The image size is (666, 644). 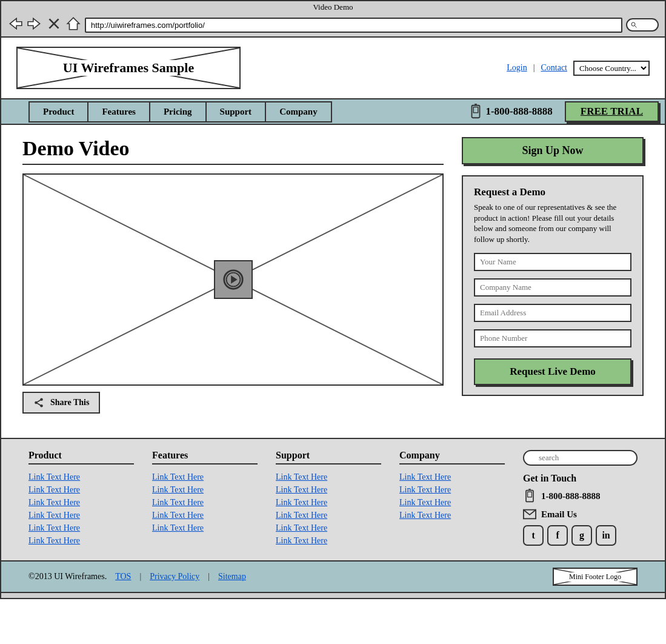 I want to click on demo-form: Request a Demo Speak to one of our repre…, so click(x=553, y=286).